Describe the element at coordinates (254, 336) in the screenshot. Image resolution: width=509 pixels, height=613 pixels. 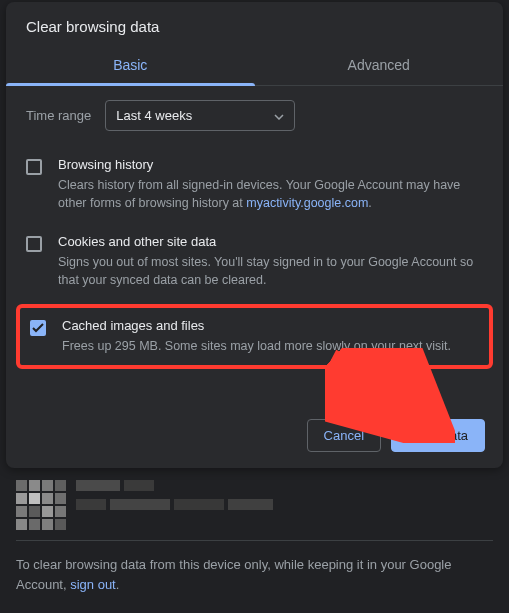
I see `option-cached-images: Cached images and files Frees up 295 MB.…` at that location.